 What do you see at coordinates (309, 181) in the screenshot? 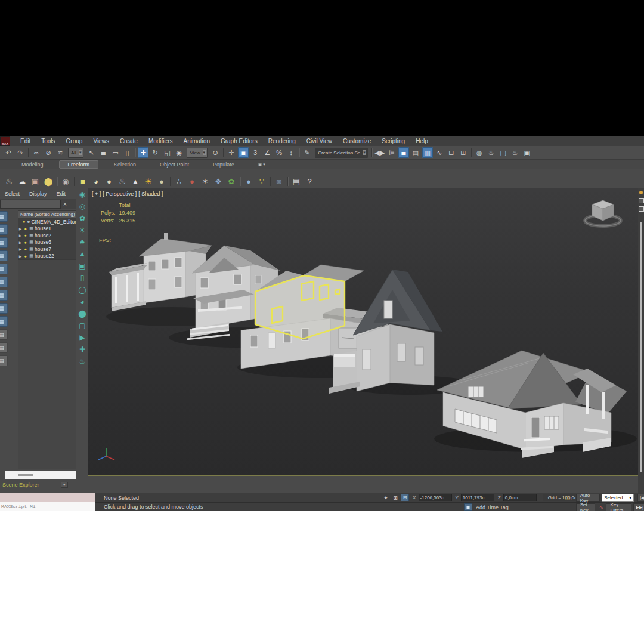
I see `help-icon: ?` at bounding box center [309, 181].